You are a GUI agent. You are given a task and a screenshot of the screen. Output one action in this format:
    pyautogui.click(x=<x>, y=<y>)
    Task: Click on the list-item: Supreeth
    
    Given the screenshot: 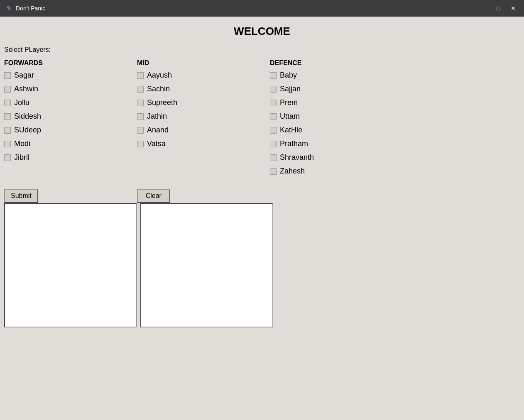 What is the action you would take?
    pyautogui.click(x=201, y=103)
    